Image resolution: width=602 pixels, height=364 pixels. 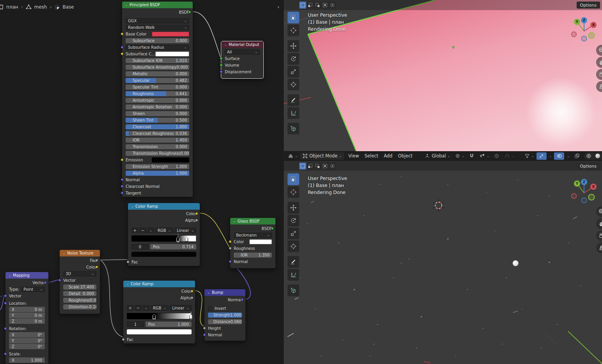 I want to click on stop-pos-slider: Pos1.000, so click(x=169, y=324).